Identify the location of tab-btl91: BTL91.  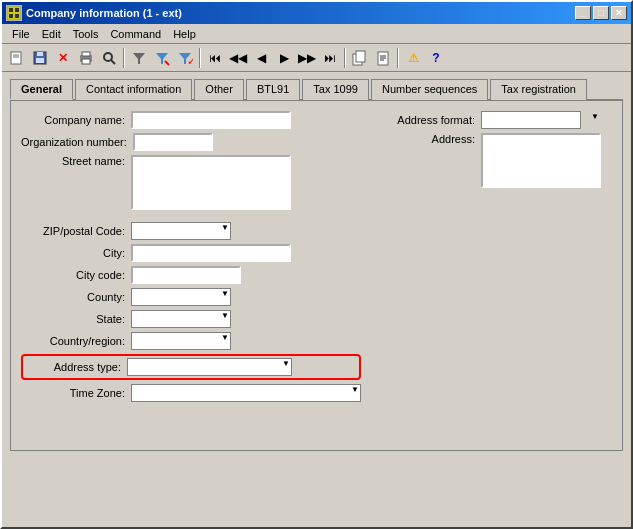
(273, 90).